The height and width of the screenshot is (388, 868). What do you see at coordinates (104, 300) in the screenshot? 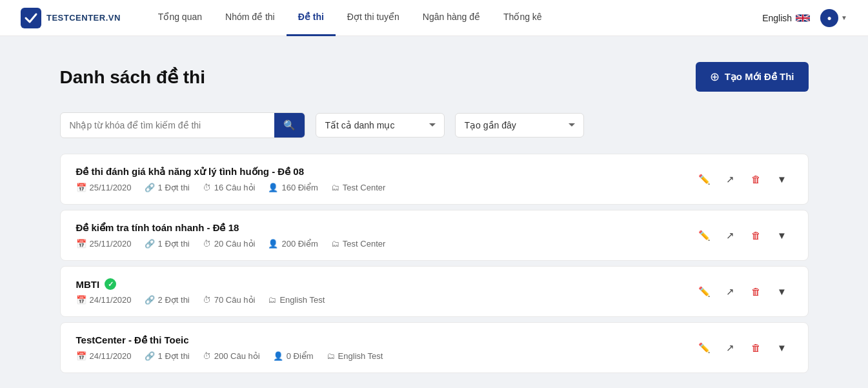
I see `exam-date: 📅 24/11/2020` at bounding box center [104, 300].